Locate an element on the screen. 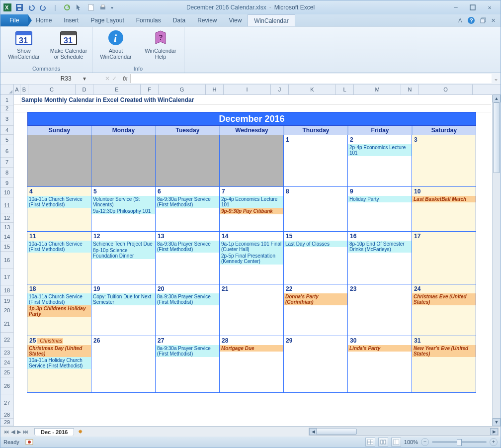 The width and height of the screenshot is (501, 448). calendar-event: Last Day of Classes is located at coordinates (316, 244).